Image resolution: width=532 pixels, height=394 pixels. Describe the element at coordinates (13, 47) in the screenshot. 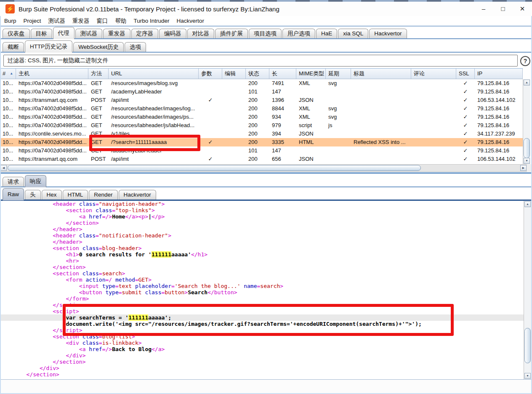

I see `proxy-tab-0: 截断` at that location.